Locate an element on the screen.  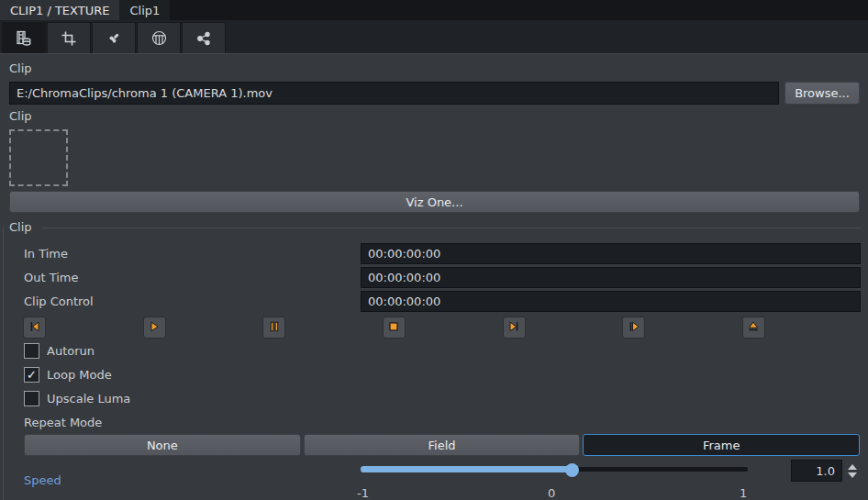
speed-value-input is located at coordinates (817, 471).